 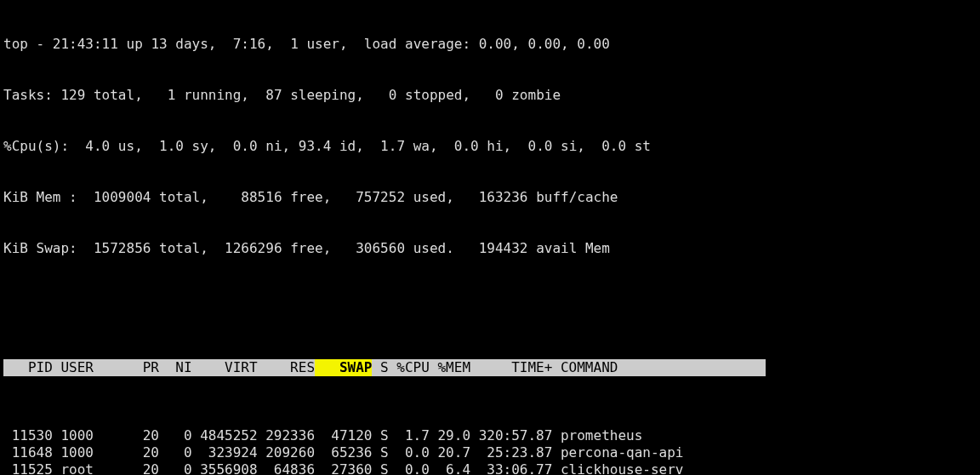 I want to click on cell-cmd: prometheus, so click(x=658, y=436).